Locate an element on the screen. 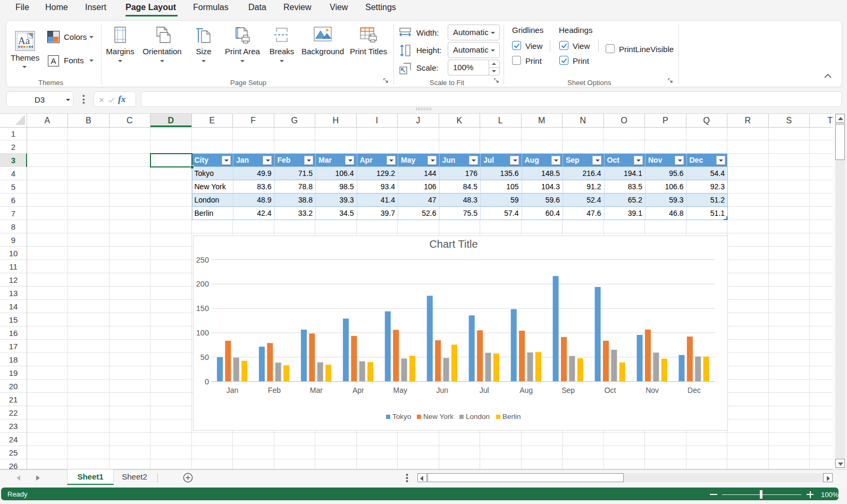  svg-text: 6 is located at coordinates (13, 200).